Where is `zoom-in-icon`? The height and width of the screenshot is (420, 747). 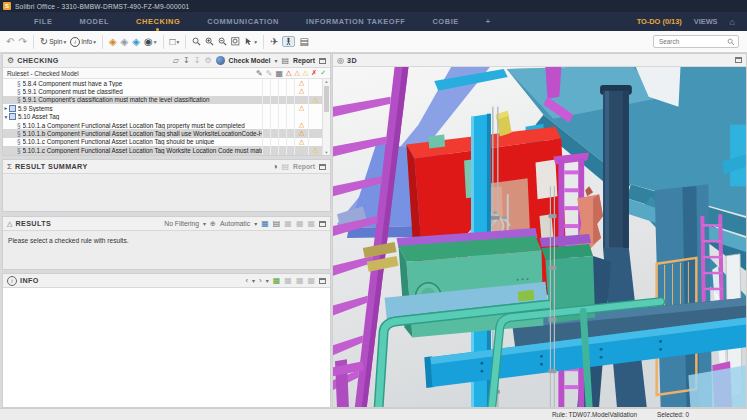 zoom-in-icon is located at coordinates (210, 42).